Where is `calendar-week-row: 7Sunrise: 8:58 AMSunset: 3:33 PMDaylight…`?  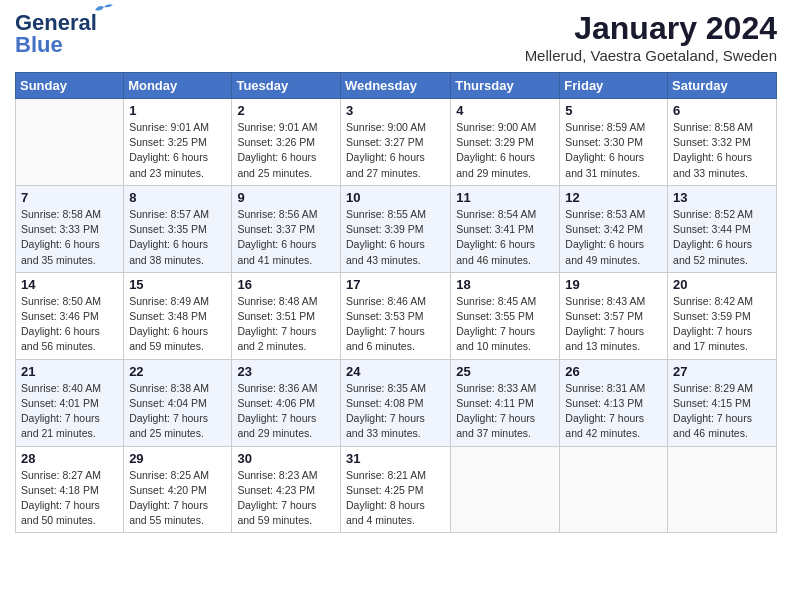 calendar-week-row: 7Sunrise: 8:58 AMSunset: 3:33 PMDaylight… is located at coordinates (396, 228).